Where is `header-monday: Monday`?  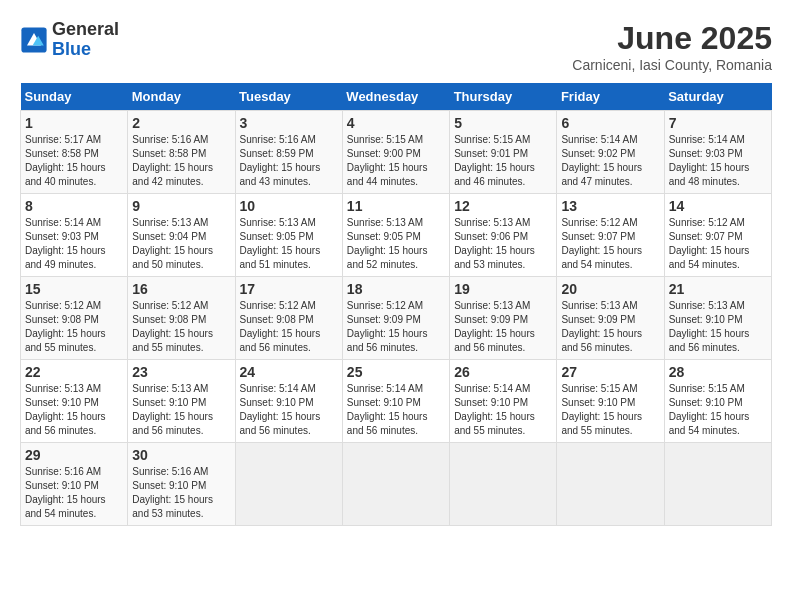
header-monday: Monday is located at coordinates (182, 97).